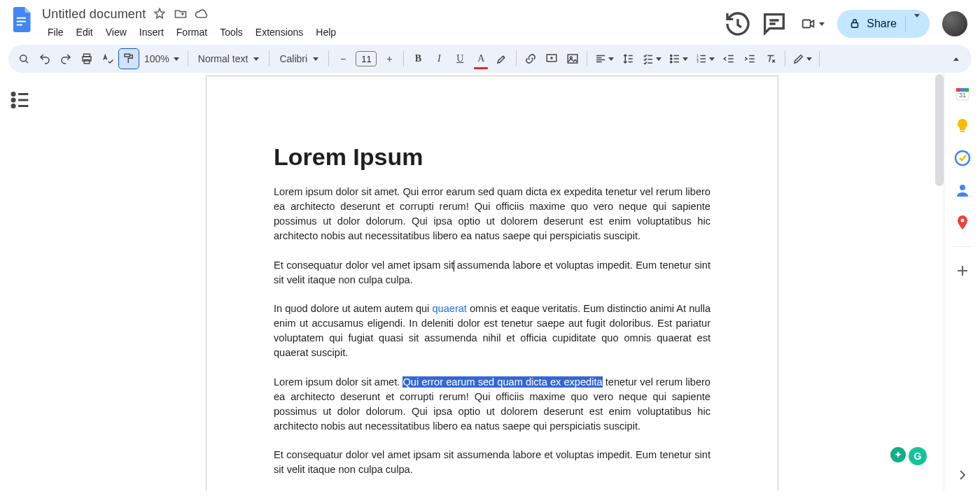 The height and width of the screenshot is (496, 980). What do you see at coordinates (108, 59) in the screenshot?
I see `spellcheck-icon` at bounding box center [108, 59].